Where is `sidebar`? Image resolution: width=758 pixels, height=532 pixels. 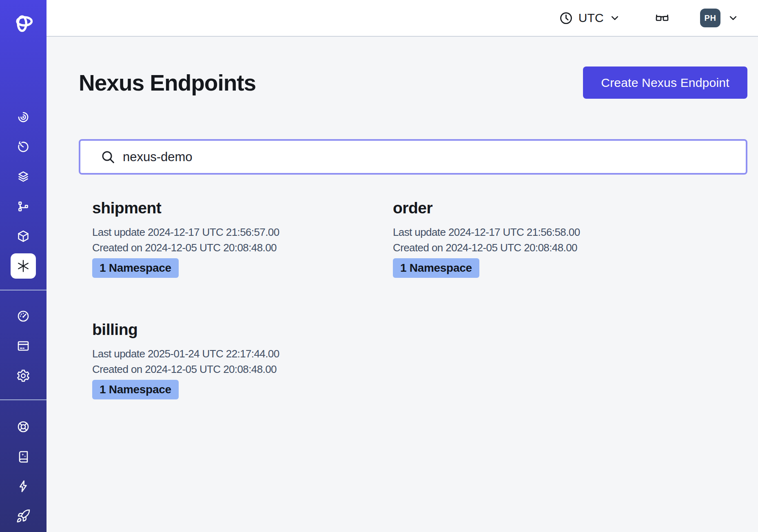
sidebar is located at coordinates (23, 266).